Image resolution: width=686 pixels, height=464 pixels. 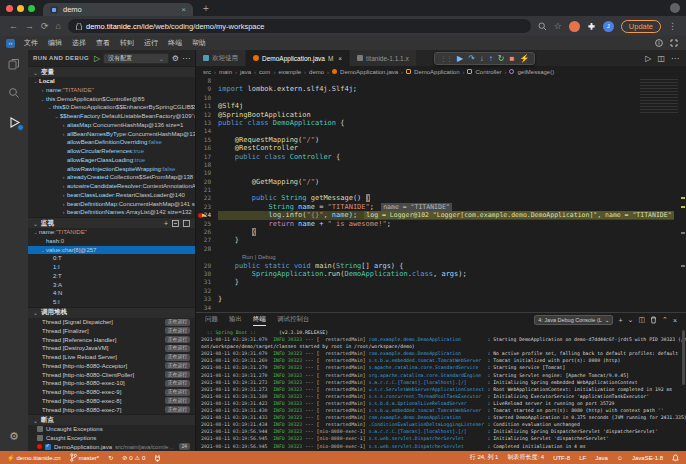 I want to click on step-over-button: ↷, so click(x=472, y=59).